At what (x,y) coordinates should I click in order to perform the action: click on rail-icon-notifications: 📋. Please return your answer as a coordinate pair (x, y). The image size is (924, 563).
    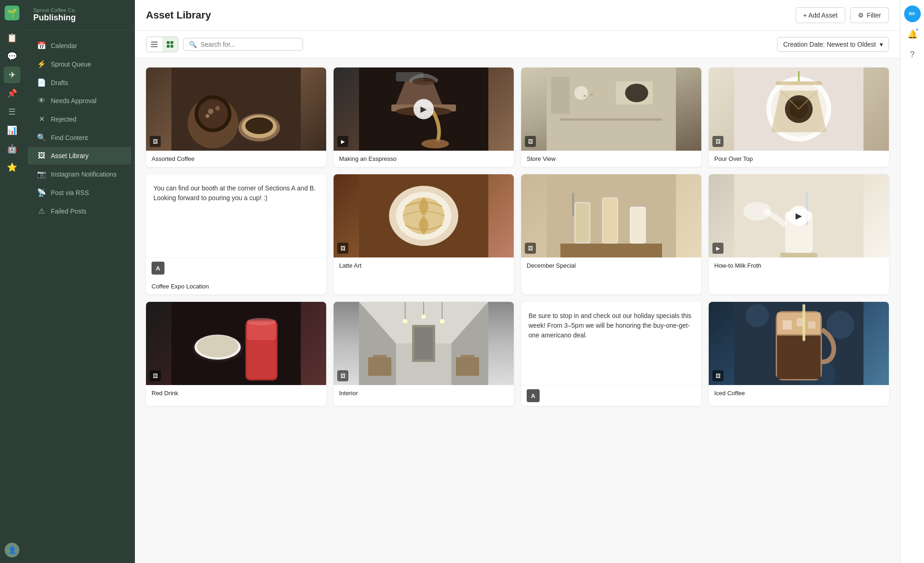
    Looking at the image, I should click on (12, 38).